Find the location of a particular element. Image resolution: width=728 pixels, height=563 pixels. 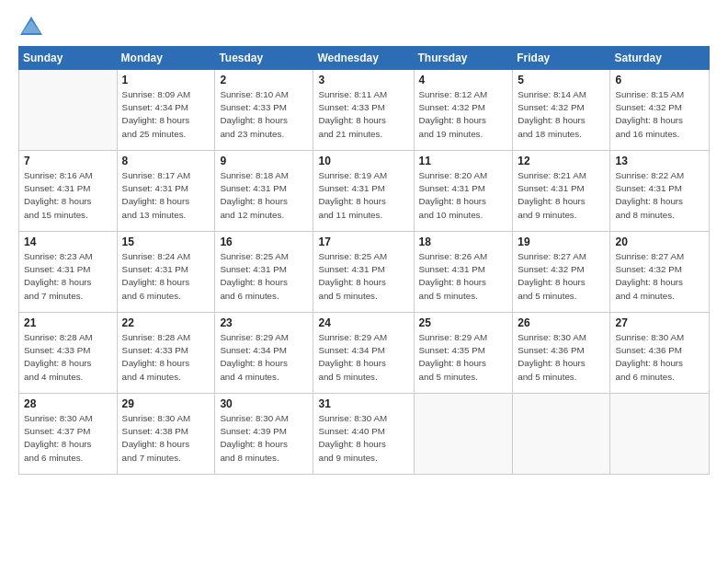

day-info: Sunrise: 8:23 AM Sunset: 4:31 PM Dayligh… is located at coordinates (68, 276).